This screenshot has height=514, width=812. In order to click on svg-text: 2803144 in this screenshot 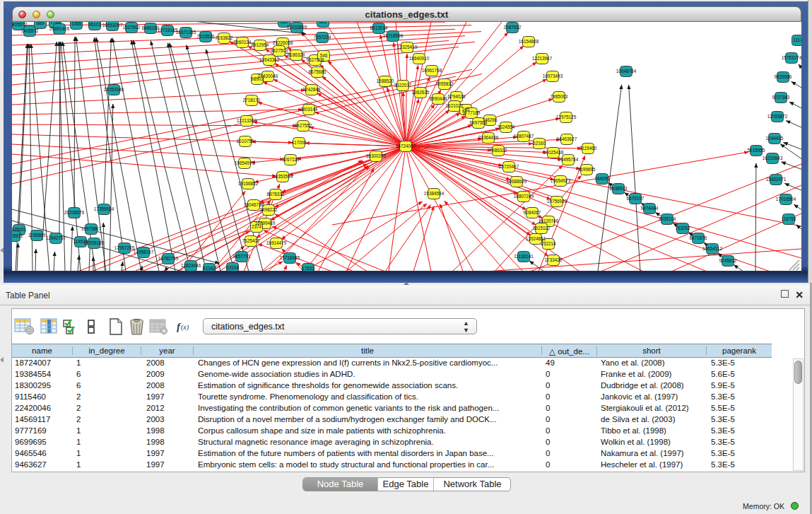, I will do `click(310, 109)`.